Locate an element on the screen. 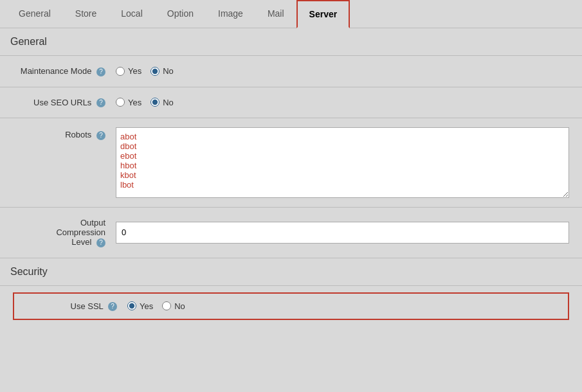 The width and height of the screenshot is (582, 392). maintenance-mode-yes-label: Yes is located at coordinates (129, 71).